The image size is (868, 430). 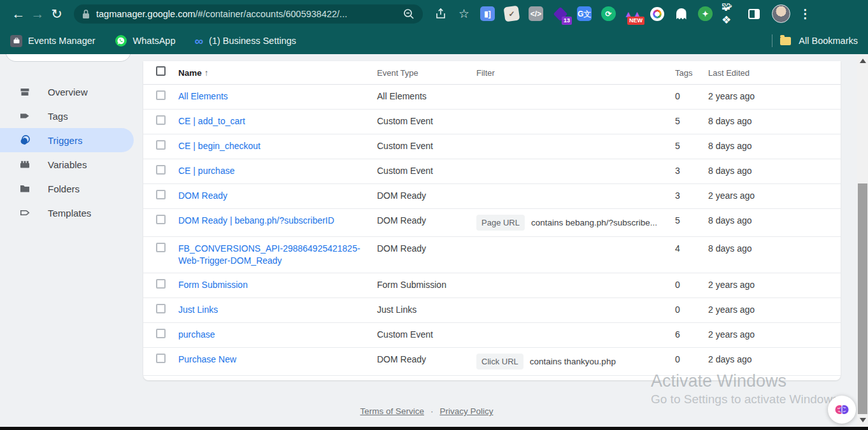 What do you see at coordinates (67, 140) in the screenshot?
I see `sidebar-item-triggers: Triggers` at bounding box center [67, 140].